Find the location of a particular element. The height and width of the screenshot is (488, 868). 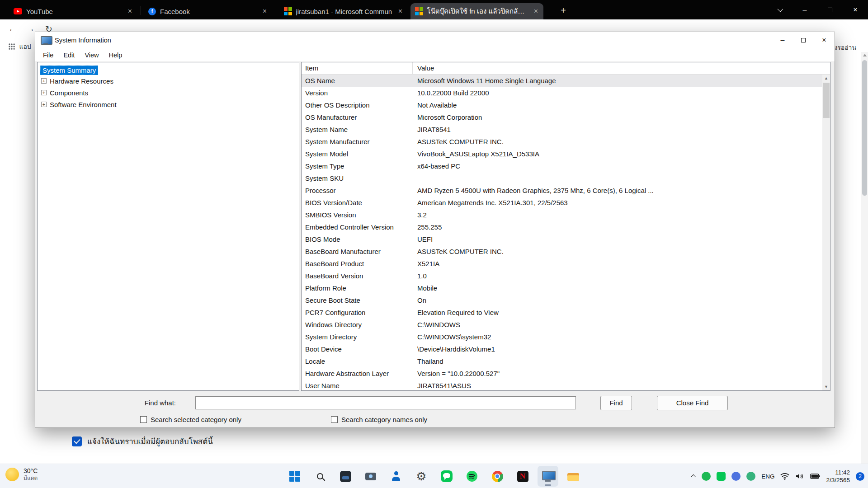

find-button: Find is located at coordinates (616, 403).